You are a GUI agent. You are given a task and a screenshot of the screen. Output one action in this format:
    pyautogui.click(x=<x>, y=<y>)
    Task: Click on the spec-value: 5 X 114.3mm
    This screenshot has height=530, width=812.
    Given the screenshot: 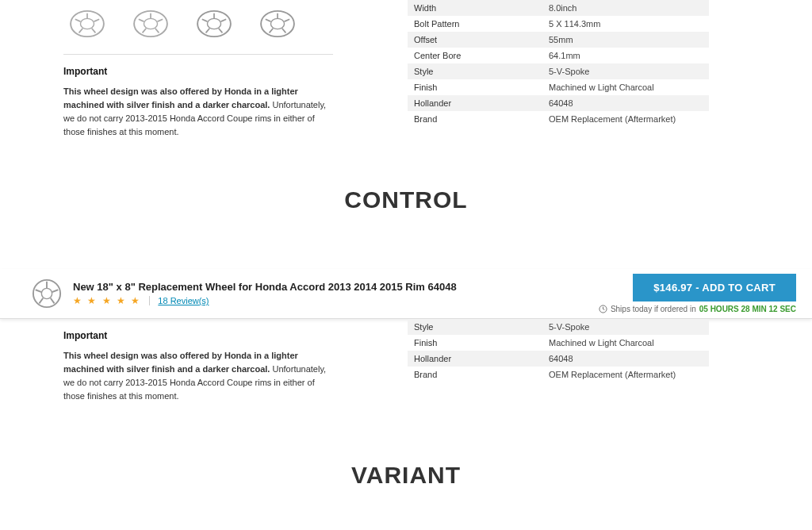 What is the action you would take?
    pyautogui.click(x=626, y=24)
    